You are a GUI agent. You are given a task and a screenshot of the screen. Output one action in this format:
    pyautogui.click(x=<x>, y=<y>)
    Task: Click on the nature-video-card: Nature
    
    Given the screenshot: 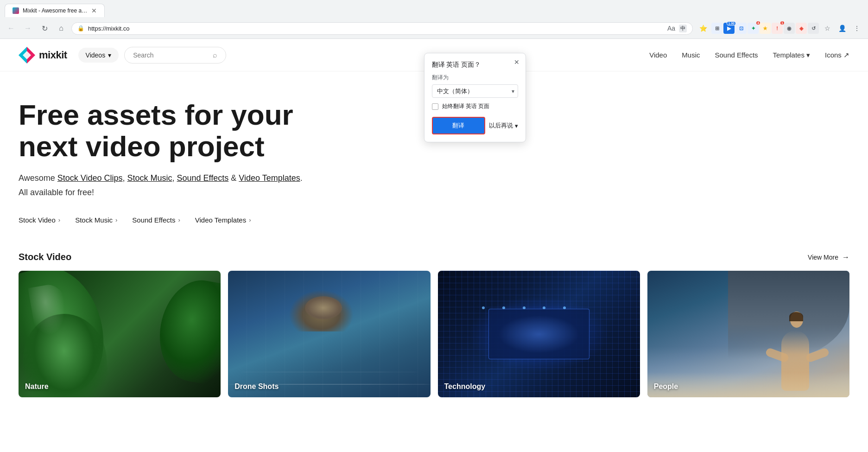 What is the action you would take?
    pyautogui.click(x=120, y=334)
    